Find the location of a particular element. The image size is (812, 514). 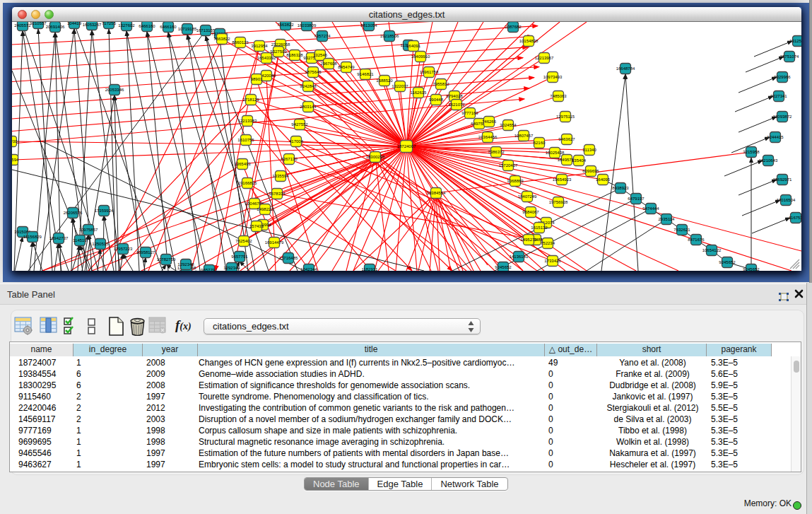

svg-text: 12213383 is located at coordinates (247, 121).